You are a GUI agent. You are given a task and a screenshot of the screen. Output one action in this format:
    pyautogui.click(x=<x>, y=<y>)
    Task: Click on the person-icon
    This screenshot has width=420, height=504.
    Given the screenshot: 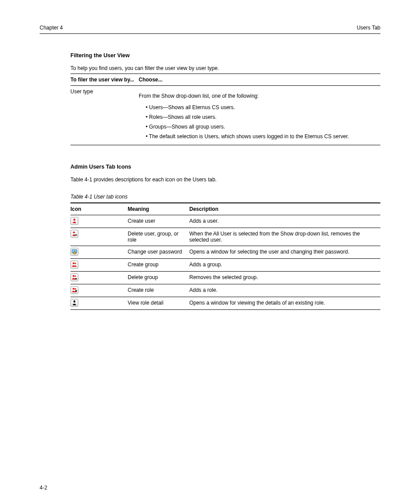 What is the action you would take?
    pyautogui.click(x=74, y=221)
    